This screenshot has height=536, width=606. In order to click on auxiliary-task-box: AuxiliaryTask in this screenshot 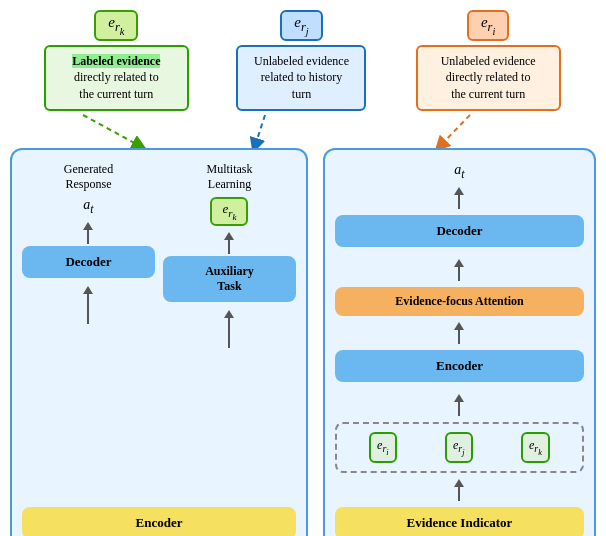, I will do `click(230, 279)`.